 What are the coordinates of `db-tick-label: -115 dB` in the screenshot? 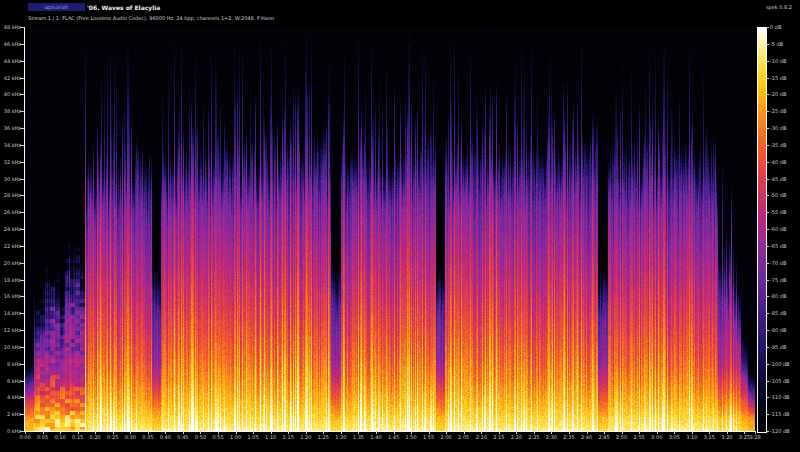 It's located at (780, 414).